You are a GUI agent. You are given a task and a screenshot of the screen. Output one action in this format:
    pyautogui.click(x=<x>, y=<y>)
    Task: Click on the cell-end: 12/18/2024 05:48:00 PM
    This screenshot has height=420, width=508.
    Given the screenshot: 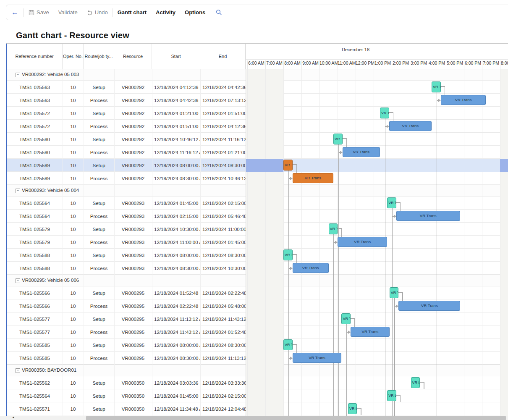 What is the action you would take?
    pyautogui.click(x=224, y=306)
    